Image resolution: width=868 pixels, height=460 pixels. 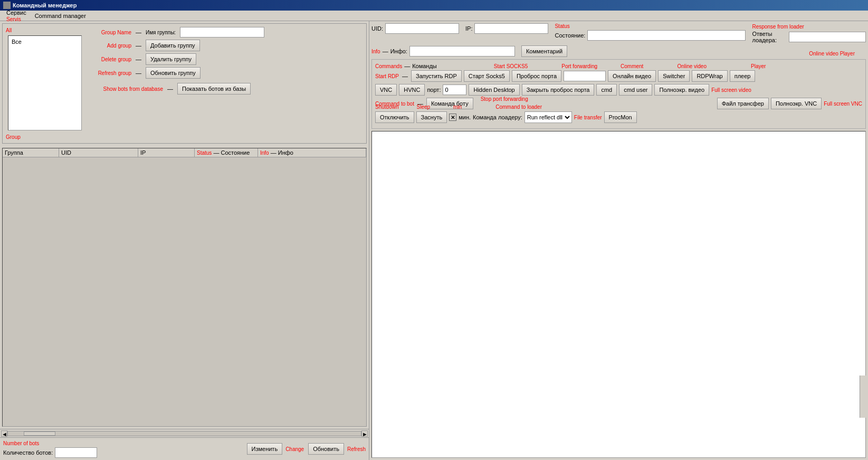 What do you see at coordinates (548, 117) in the screenshot?
I see `command-to-loader-select: Run reflect dll` at bounding box center [548, 117].